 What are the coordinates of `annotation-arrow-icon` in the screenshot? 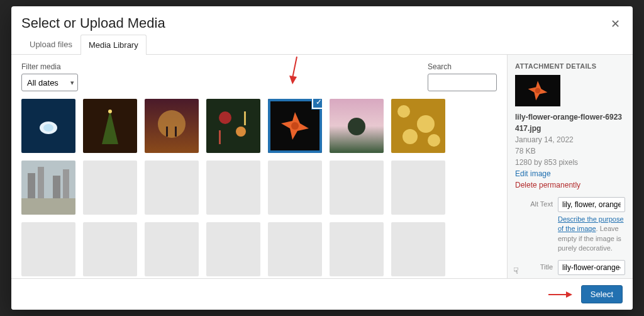 It's located at (560, 295).